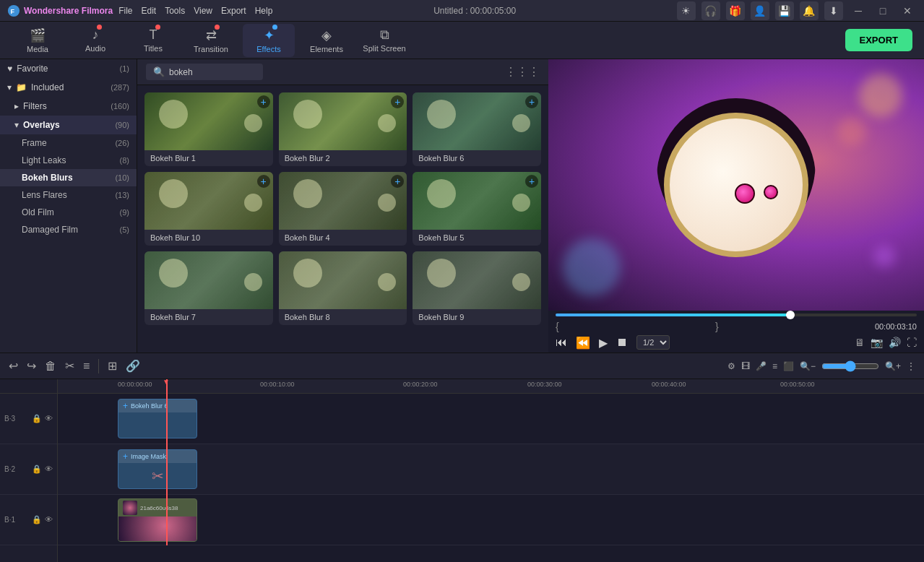 Image resolution: width=924 pixels, height=562 pixels. Describe the element at coordinates (912, 342) in the screenshot. I see `fullscreen-icon: ⛶` at that location.